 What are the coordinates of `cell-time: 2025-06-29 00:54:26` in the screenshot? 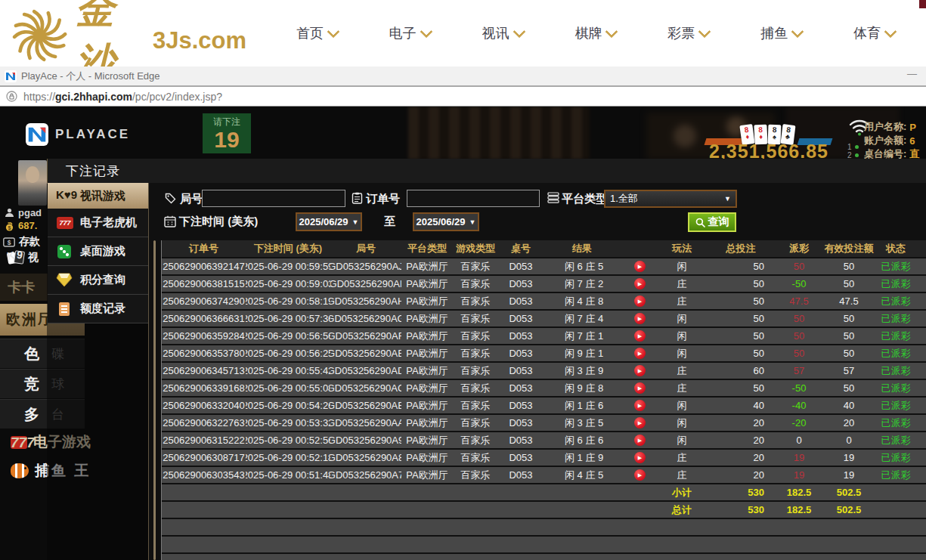 It's located at (288, 405).